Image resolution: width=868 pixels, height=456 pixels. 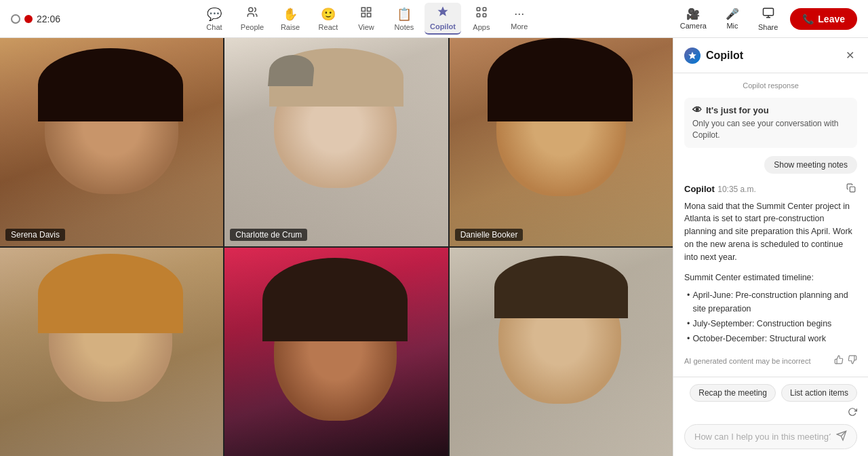 What do you see at coordinates (768, 27) in the screenshot?
I see `share-label: Share` at bounding box center [768, 27].